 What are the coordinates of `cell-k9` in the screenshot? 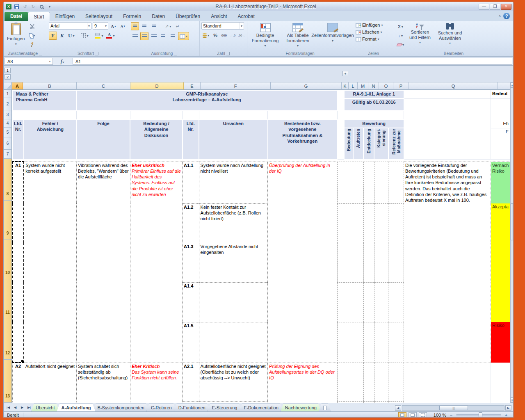 It's located at (340, 223).